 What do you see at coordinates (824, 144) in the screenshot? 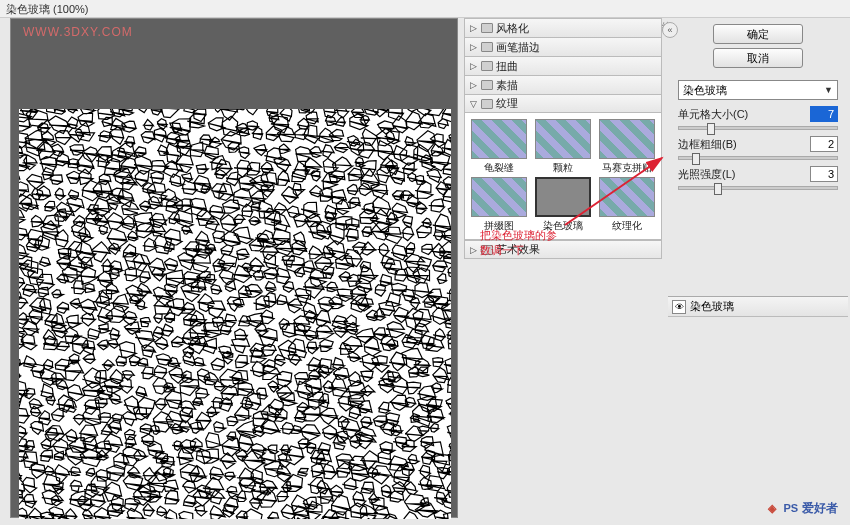
I see `param-input: 2` at bounding box center [824, 144].